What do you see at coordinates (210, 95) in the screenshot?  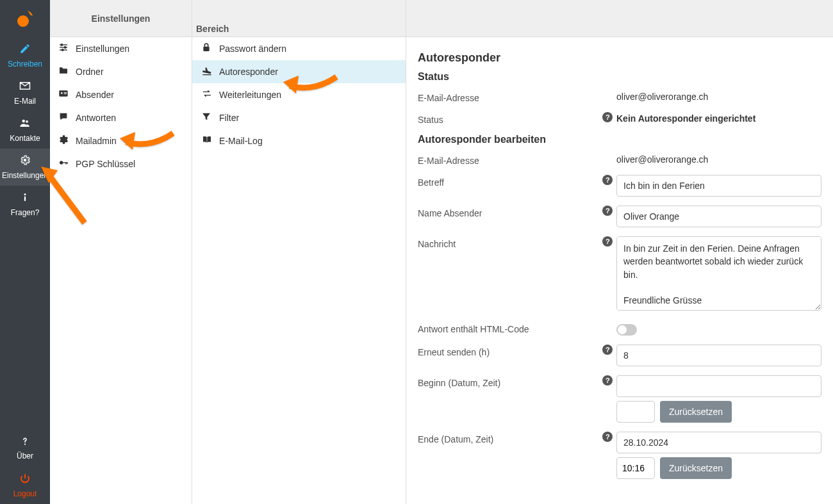 I see `arrows-icon` at bounding box center [210, 95].